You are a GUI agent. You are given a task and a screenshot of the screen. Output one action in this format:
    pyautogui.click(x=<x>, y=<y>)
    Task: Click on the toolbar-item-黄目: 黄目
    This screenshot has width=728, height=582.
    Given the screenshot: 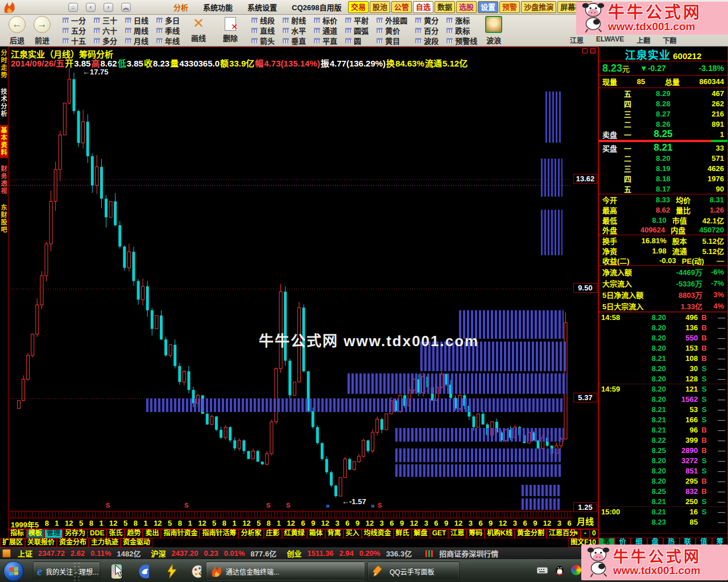 What is the action you would take?
    pyautogui.click(x=392, y=40)
    